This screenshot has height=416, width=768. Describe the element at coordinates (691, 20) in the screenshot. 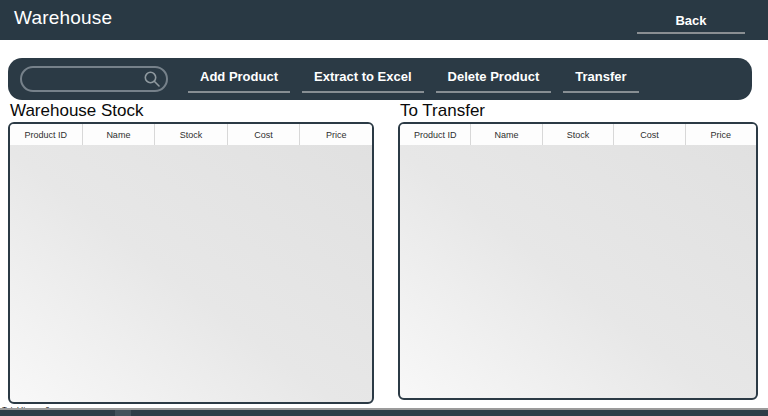

I see `back-button: Back` at that location.